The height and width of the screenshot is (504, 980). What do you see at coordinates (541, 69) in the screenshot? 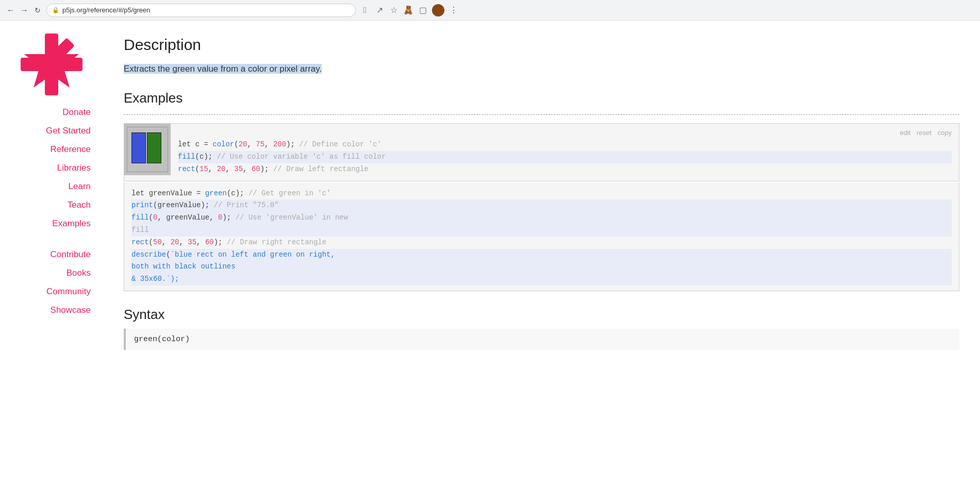
I see `description-paragraph: Extracts the green value from a color or…` at bounding box center [541, 69].